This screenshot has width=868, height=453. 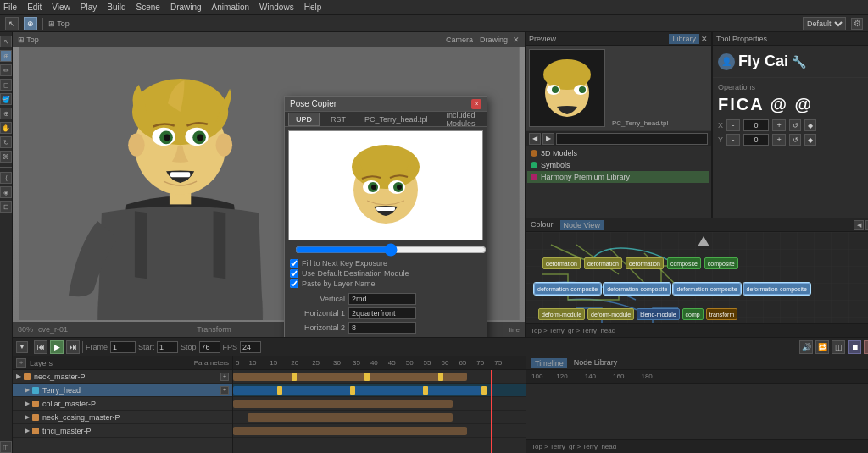 What do you see at coordinates (10, 7) in the screenshot?
I see `menu-file: File` at bounding box center [10, 7].